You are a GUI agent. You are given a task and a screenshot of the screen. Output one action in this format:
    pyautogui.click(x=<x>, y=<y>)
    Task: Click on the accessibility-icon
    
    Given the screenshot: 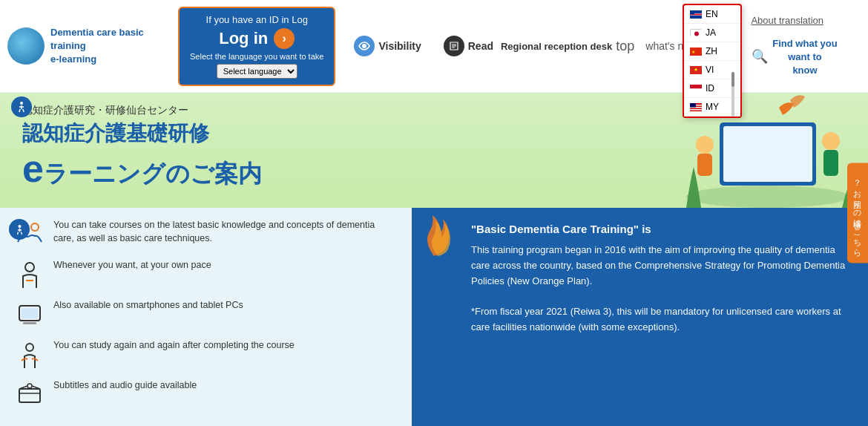 What is the action you would take?
    pyautogui.click(x=22, y=107)
    